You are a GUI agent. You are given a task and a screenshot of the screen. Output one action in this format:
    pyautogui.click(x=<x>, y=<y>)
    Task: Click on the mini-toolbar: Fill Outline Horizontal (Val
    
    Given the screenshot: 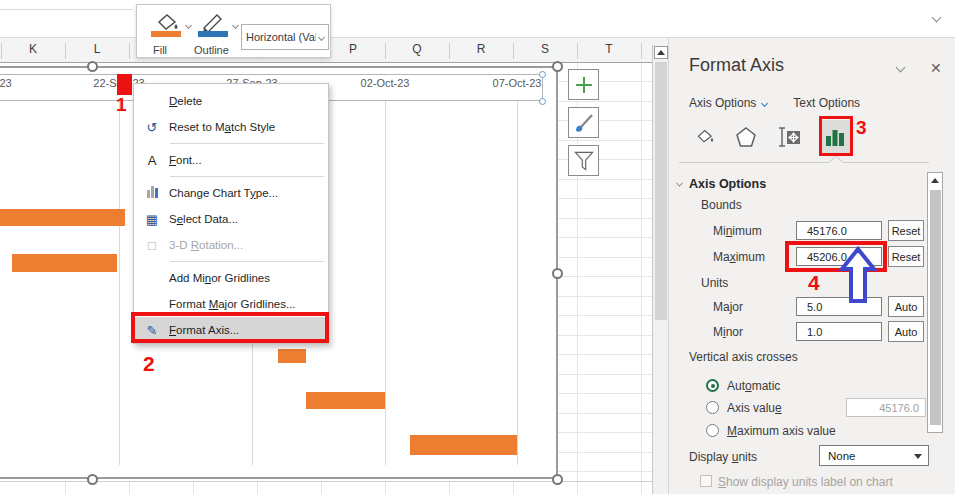 What is the action you would take?
    pyautogui.click(x=234, y=31)
    